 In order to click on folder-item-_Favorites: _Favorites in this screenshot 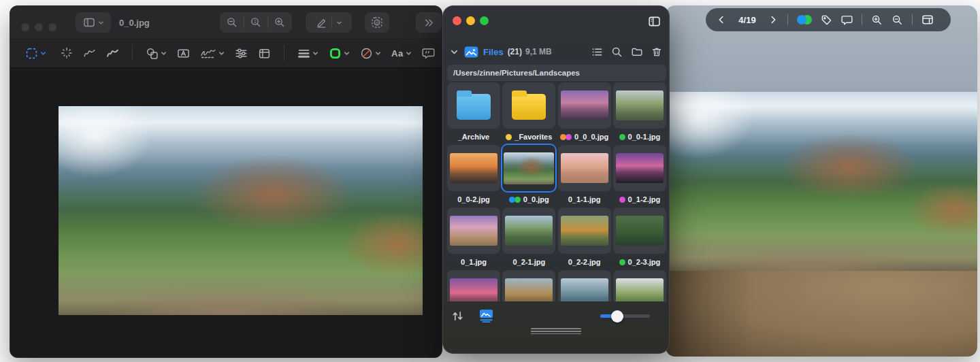, I will do `click(529, 114)`.